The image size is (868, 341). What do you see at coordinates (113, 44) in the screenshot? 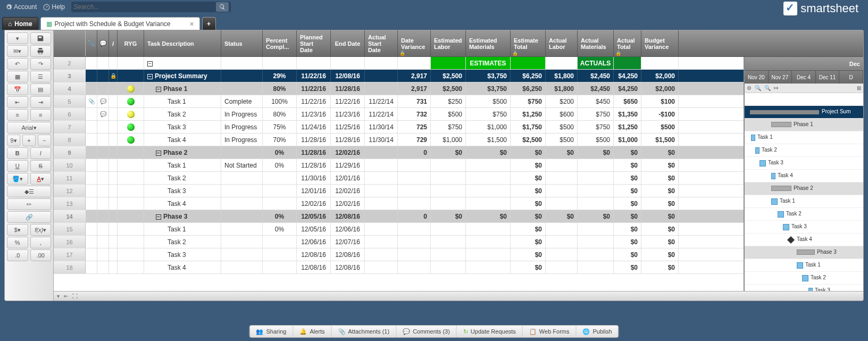
I see `col-info: i` at bounding box center [113, 44].